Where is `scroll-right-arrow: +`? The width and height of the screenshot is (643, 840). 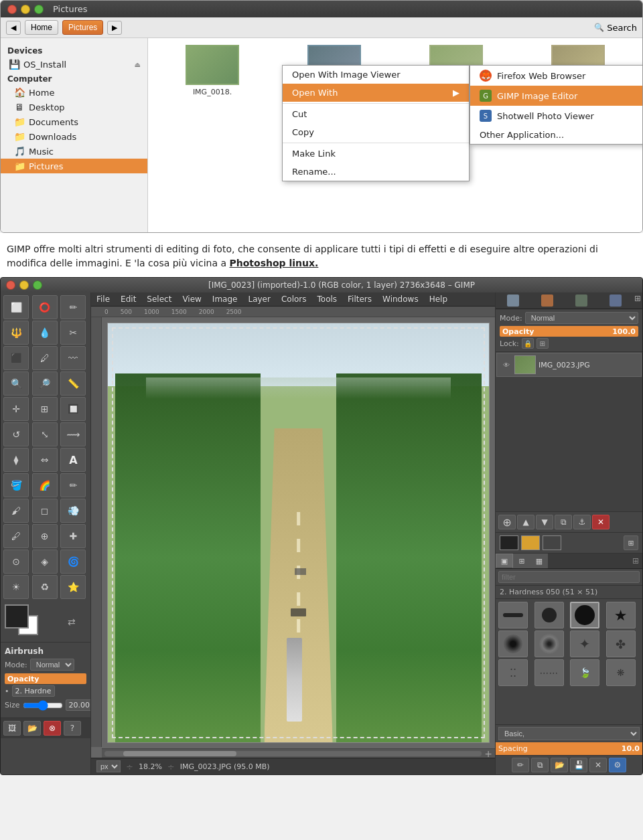 scroll-right-arrow: + is located at coordinates (488, 754).